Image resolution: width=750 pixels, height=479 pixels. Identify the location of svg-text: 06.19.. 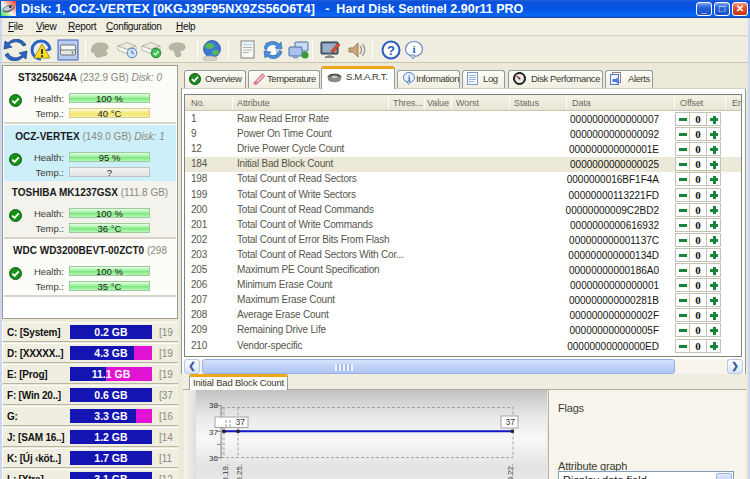
(226, 472).